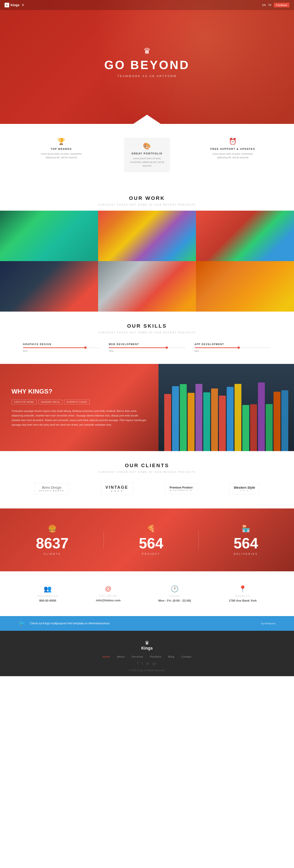 Image resolution: width=294 pixels, height=868 pixels. What do you see at coordinates (147, 648) in the screenshot?
I see `footer-logo: Kings` at bounding box center [147, 648].